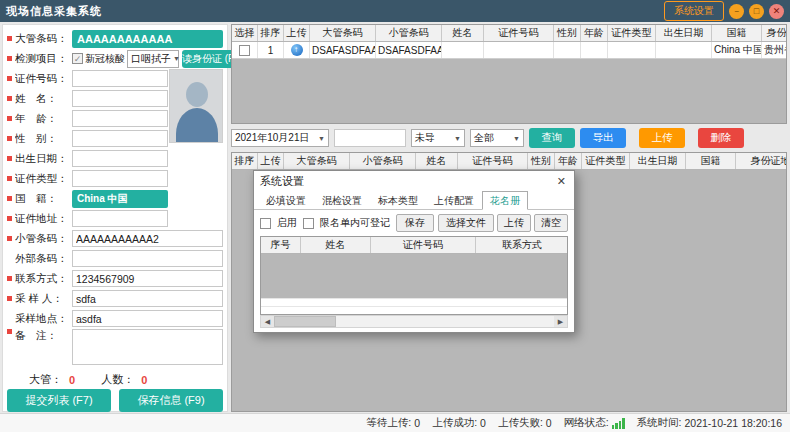  What do you see at coordinates (197, 94) in the screenshot?
I see `photo-head-silhouette` at bounding box center [197, 94].